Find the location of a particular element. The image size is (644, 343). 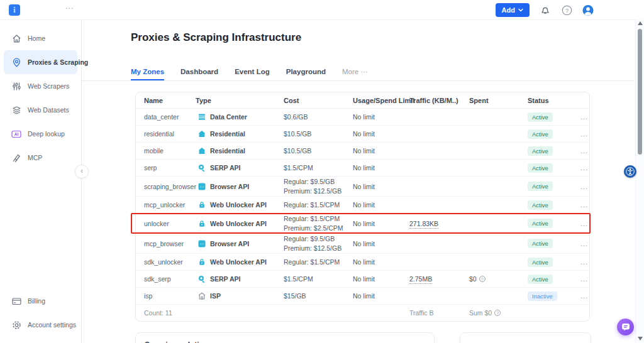

zone-name: serp is located at coordinates (170, 168).